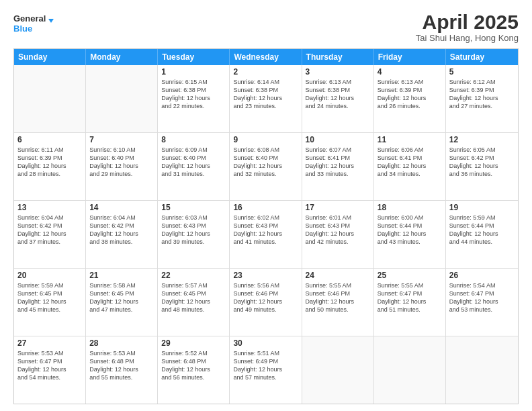  I want to click on sunset-line: Sunset: 6:39 PM, so click(482, 90).